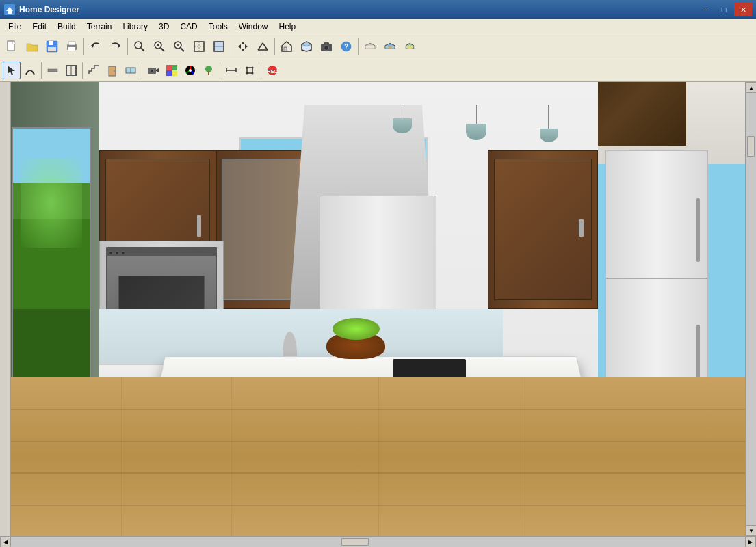 This screenshot has height=547, width=756. Describe the element at coordinates (131, 70) in the screenshot. I see `window-button` at that location.